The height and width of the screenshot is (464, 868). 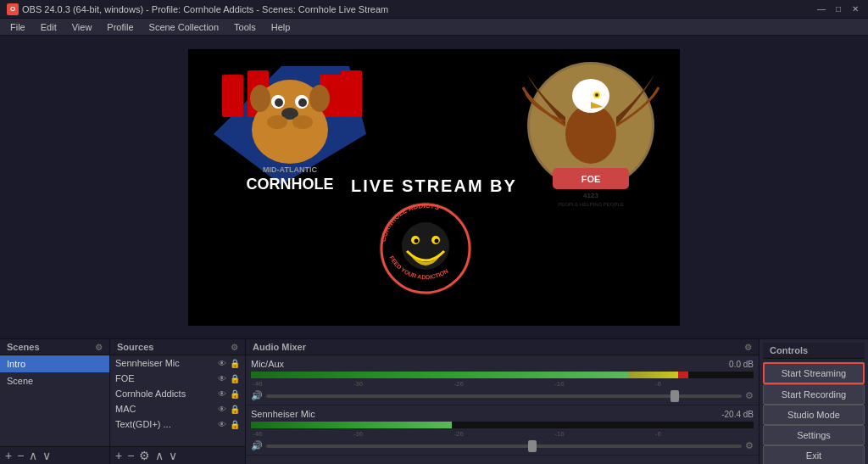 I want to click on menu-bar: FileEditViewProfileScene CollectionTools…, so click(x=434, y=27).